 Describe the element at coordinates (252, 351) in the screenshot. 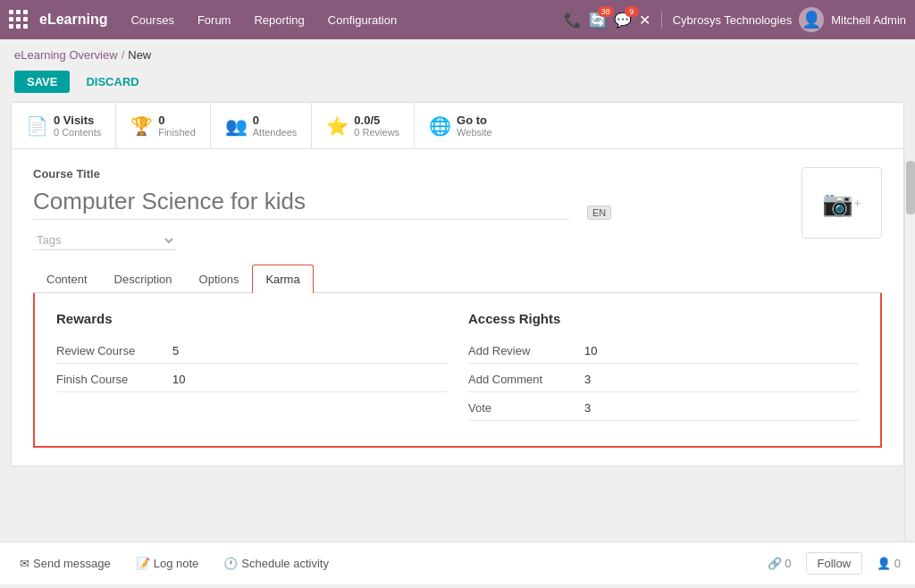

I see `karma-review-course-field: Review Course` at that location.